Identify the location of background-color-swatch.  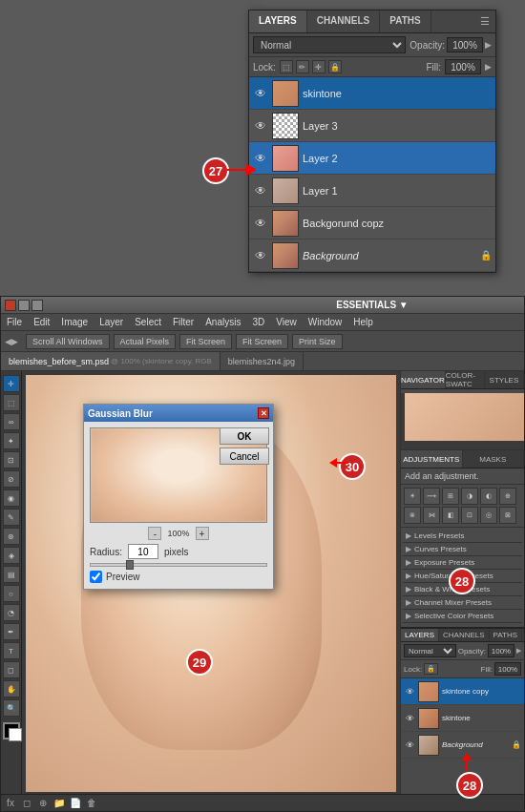
(15, 735).